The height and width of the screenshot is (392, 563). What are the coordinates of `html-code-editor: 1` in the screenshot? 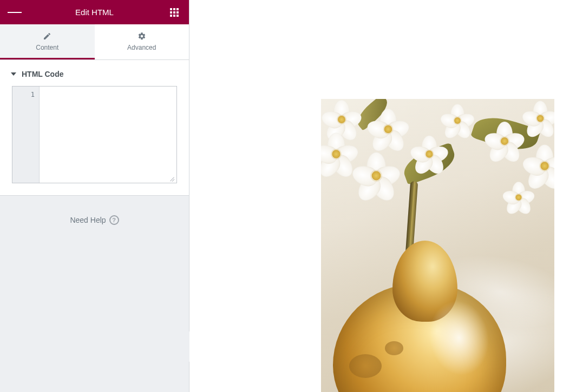 It's located at (94, 135).